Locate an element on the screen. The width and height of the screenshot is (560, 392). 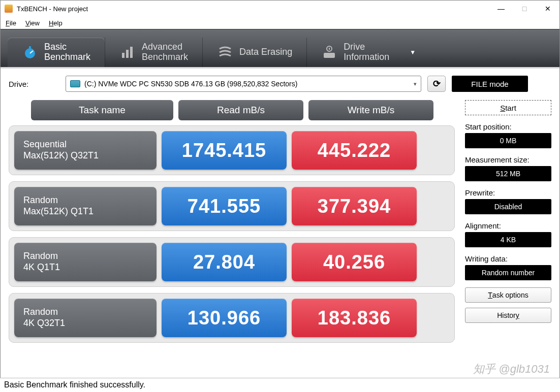
window-controls: — □ ✕ is located at coordinates (524, 9).